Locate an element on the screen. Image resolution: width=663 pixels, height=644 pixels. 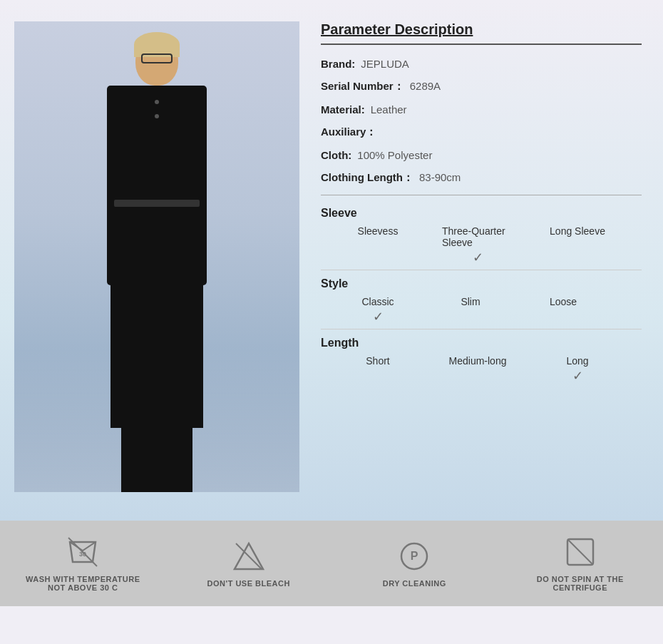
sleeve-option-long: Long Sleeve ✓ is located at coordinates (577, 240).